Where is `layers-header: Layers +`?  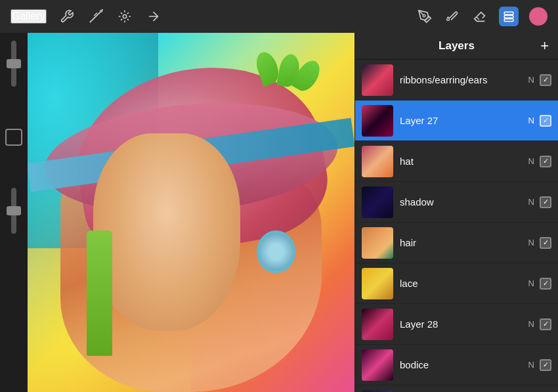
layers-header: Layers + is located at coordinates (457, 46).